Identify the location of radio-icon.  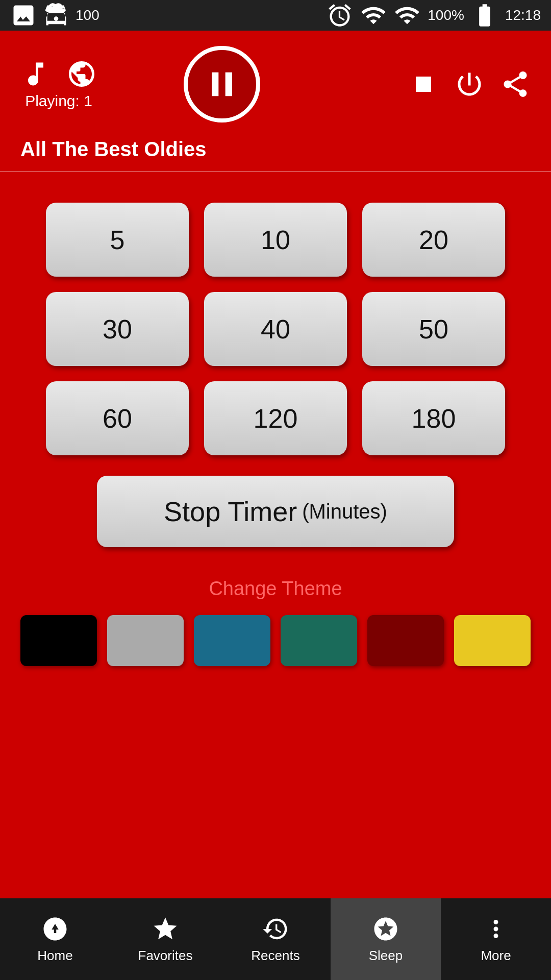
(56, 15).